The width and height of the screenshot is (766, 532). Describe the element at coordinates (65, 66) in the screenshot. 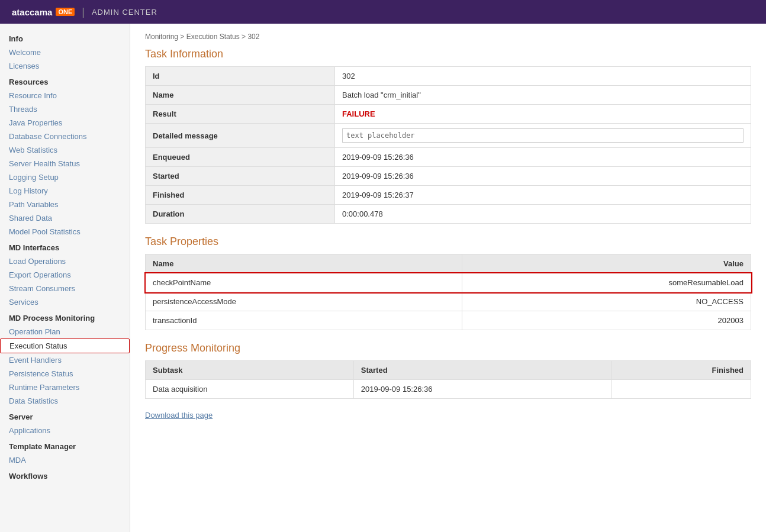

I see `sidebar-item-licenses: Licenses` at that location.